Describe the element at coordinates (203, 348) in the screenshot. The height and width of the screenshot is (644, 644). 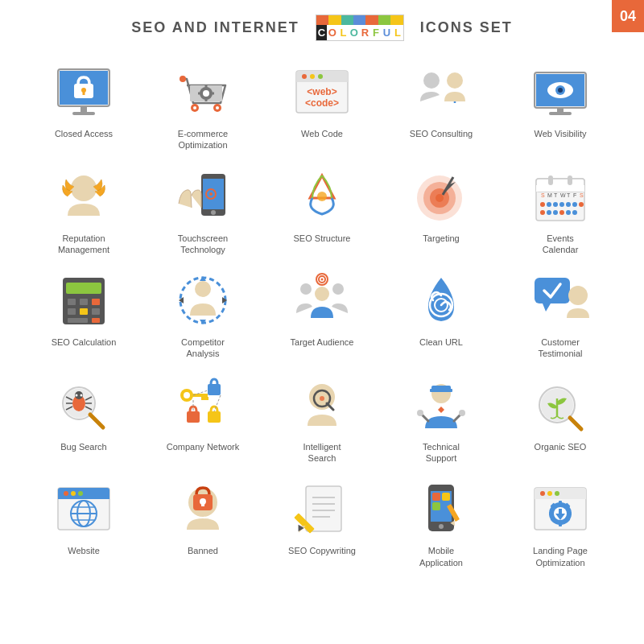
I see `icon-competitor-label: CompetitorAnalysis` at that location.